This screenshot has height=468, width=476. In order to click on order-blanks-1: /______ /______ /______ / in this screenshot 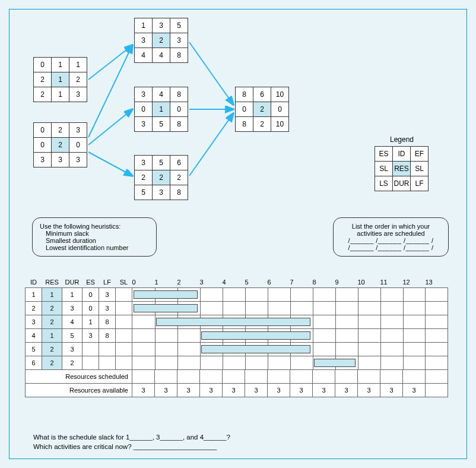, I will do `click(391, 241)`.